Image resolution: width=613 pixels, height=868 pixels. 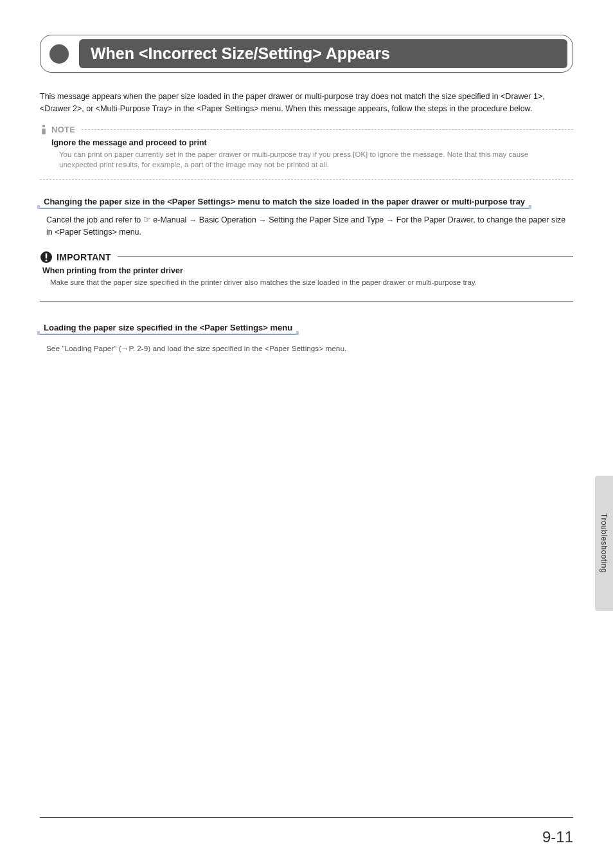 What do you see at coordinates (168, 329) in the screenshot?
I see `section-heading: Loading the paper size specified in the …` at bounding box center [168, 329].